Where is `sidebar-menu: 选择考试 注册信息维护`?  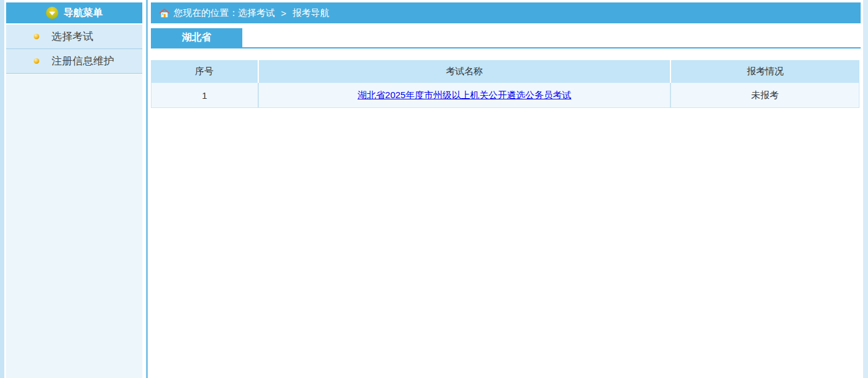
sidebar-menu: 选择考试 注册信息维护 is located at coordinates (74, 49).